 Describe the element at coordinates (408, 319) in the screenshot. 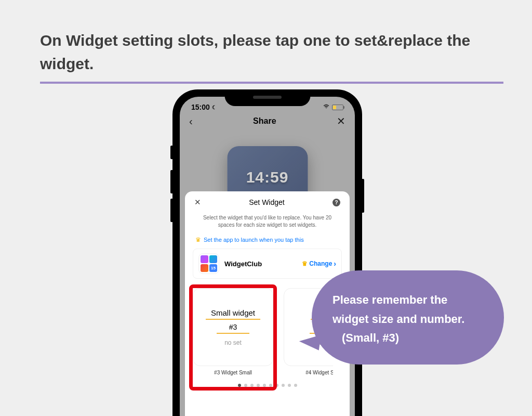

I see `callout-line2: widget size and number.` at that location.